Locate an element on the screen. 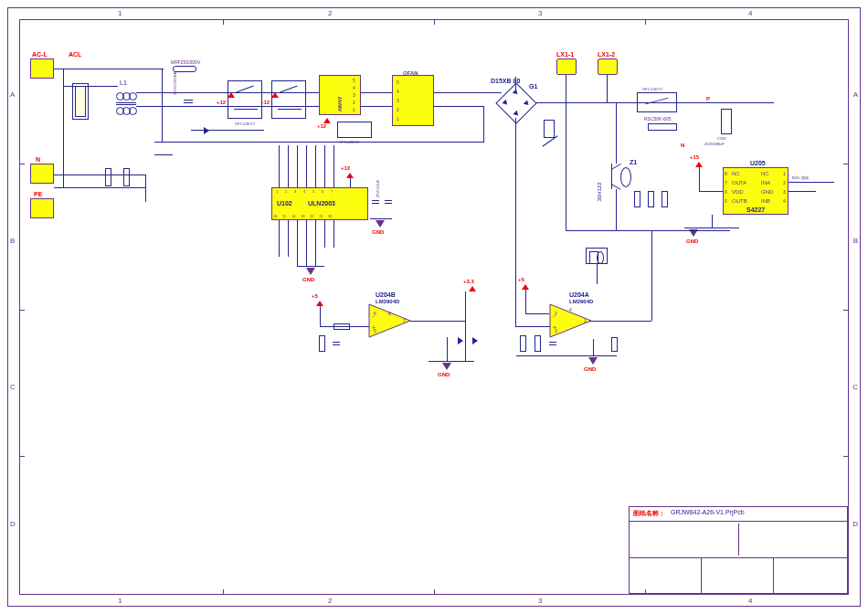 The width and height of the screenshot is (868, 614). net-p: P is located at coordinates (708, 99).